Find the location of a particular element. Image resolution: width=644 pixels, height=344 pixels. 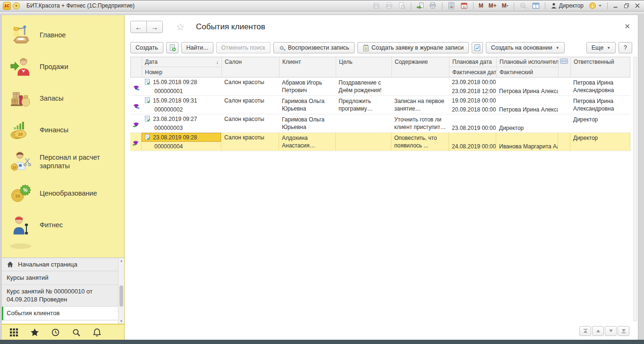

create-journal-request-button: Создать заявку в журнале записи is located at coordinates (413, 48).